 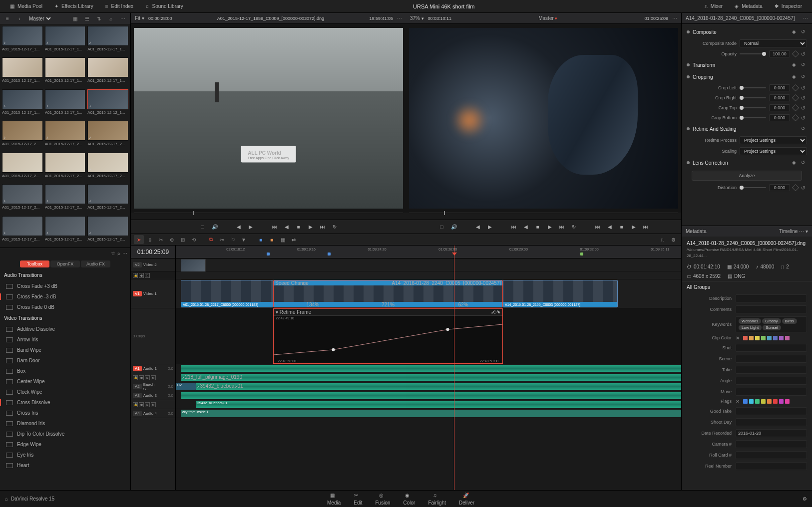 What do you see at coordinates (788, 6) in the screenshot?
I see `inspector-tab: ✱Inspector` at bounding box center [788, 6].